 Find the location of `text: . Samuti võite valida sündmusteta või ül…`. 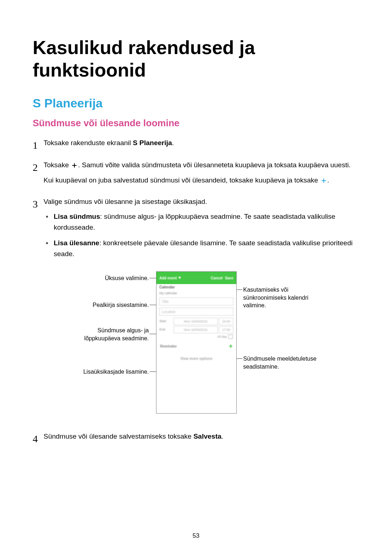

text: . Samuti võite valida sündmusteta või ül… is located at coordinates (214, 165).